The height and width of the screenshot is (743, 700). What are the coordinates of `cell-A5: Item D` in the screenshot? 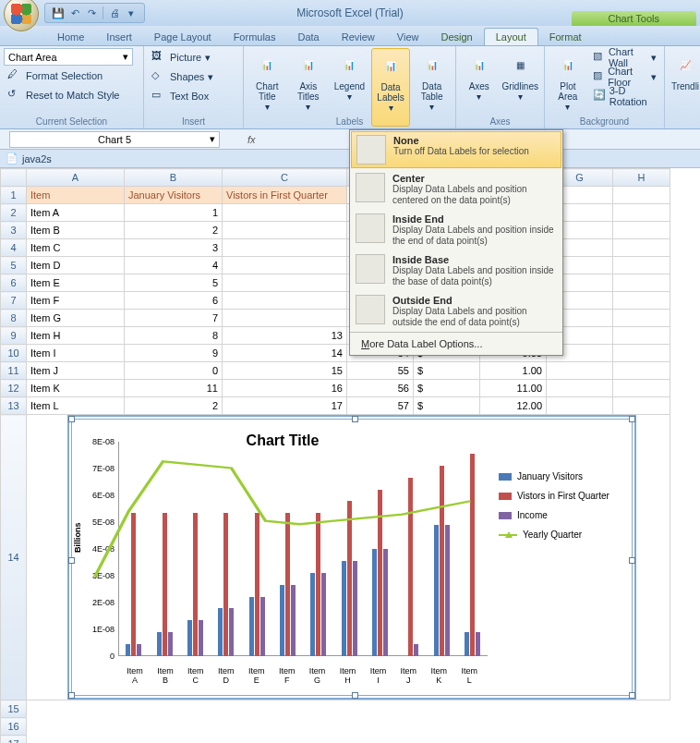 It's located at (76, 266).